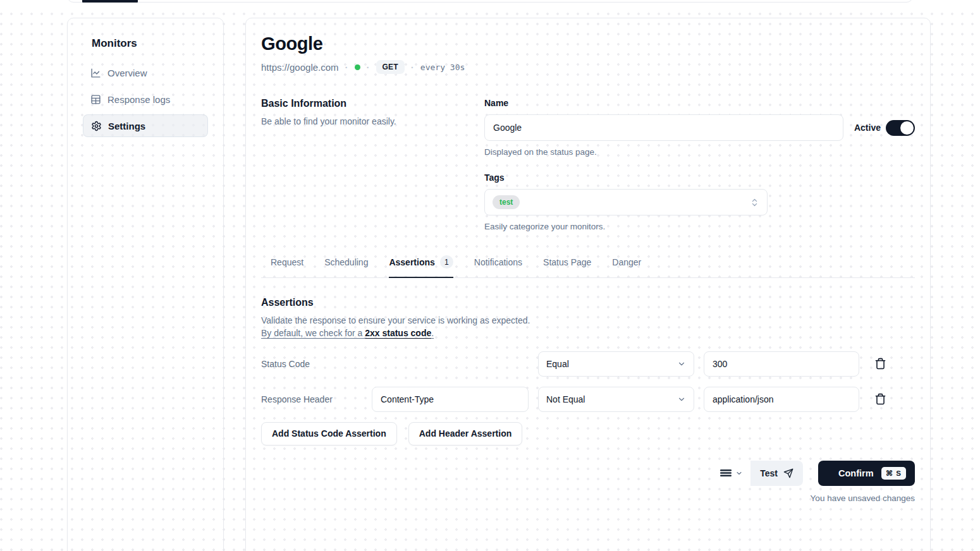  Describe the element at coordinates (699, 226) in the screenshot. I see `tags-help-text: Easily categorize your monitors.` at that location.